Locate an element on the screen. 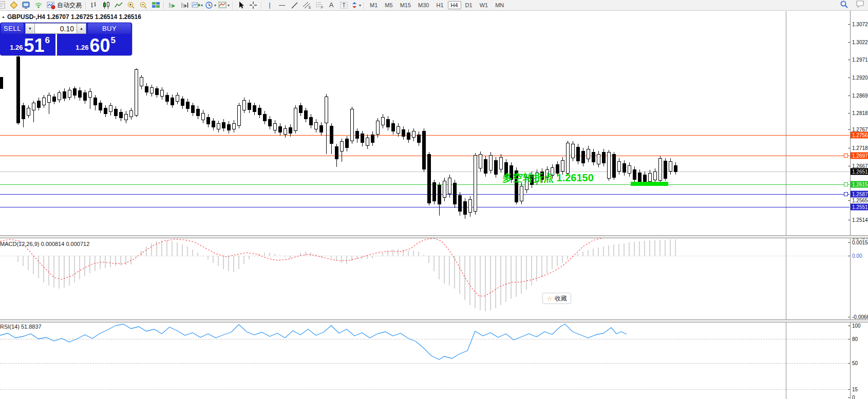 This screenshot has height=399, width=868. pane-separator-macd is located at coordinates (434, 237).